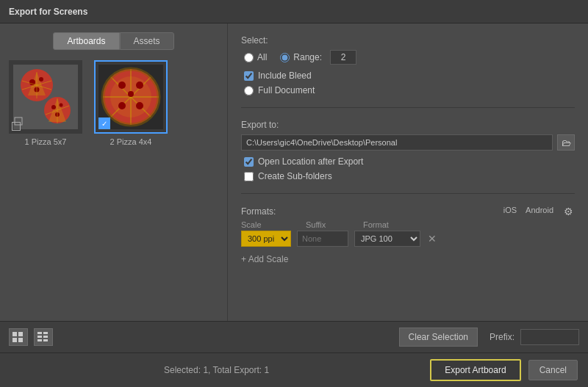  I want to click on tab-group: Artboards Assets, so click(113, 41).